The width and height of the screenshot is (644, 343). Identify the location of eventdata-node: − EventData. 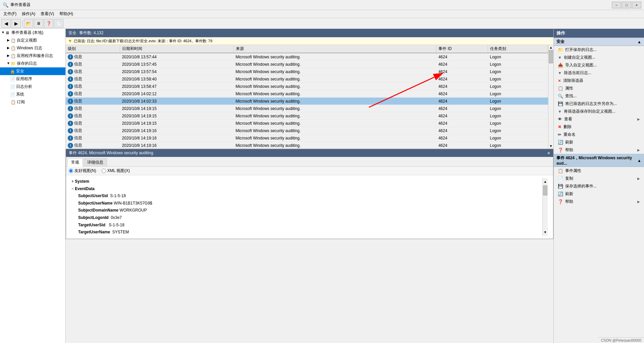
(307, 189).